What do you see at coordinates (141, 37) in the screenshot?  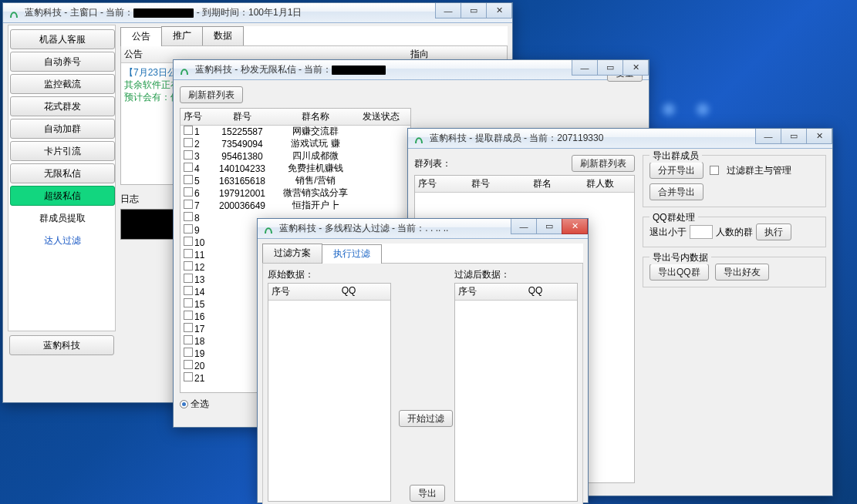 I see `tab-announcement: 公告` at bounding box center [141, 37].